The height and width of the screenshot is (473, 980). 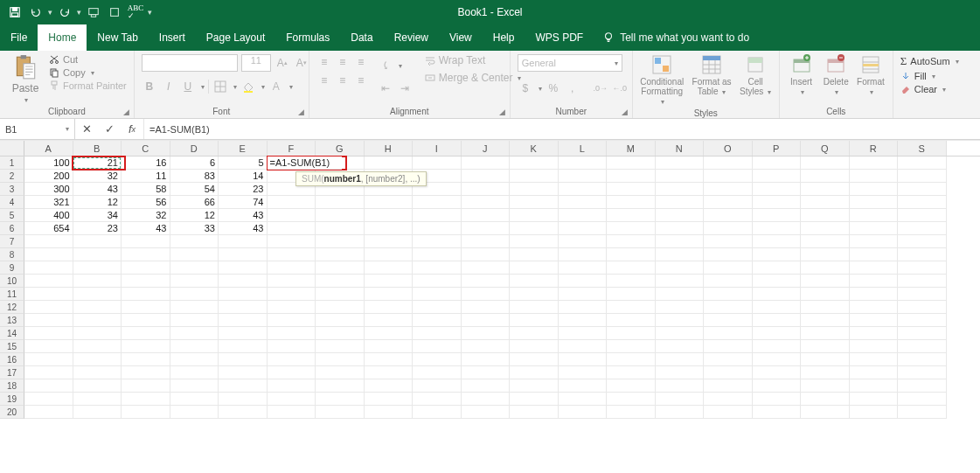 I want to click on row-header-7: 7, so click(x=12, y=241).